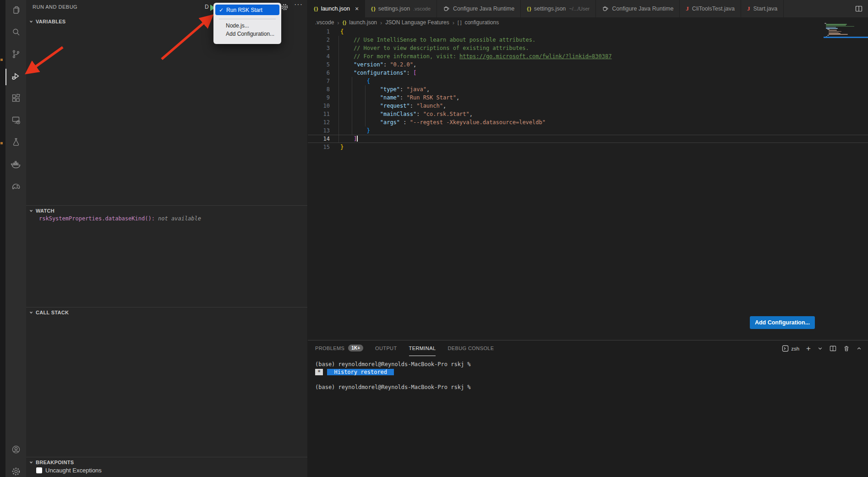 The image size is (868, 477). I want to click on code-line-15: 15}, so click(588, 147).